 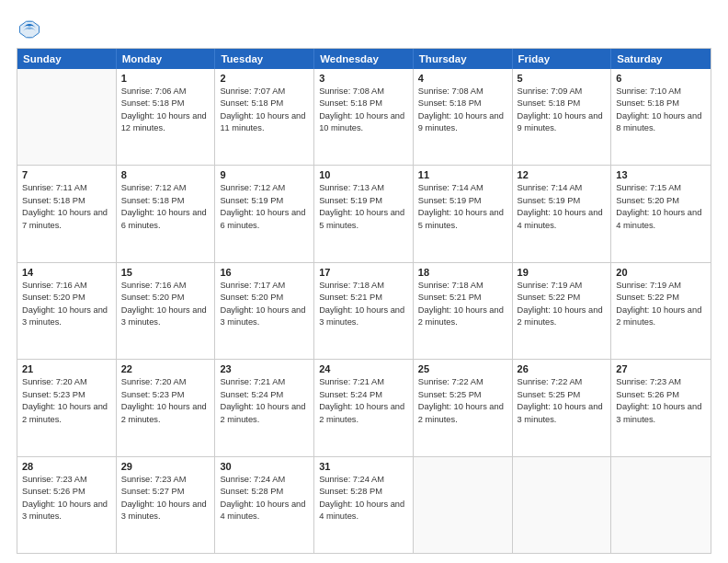 I want to click on day-number: 15, so click(x=165, y=272).